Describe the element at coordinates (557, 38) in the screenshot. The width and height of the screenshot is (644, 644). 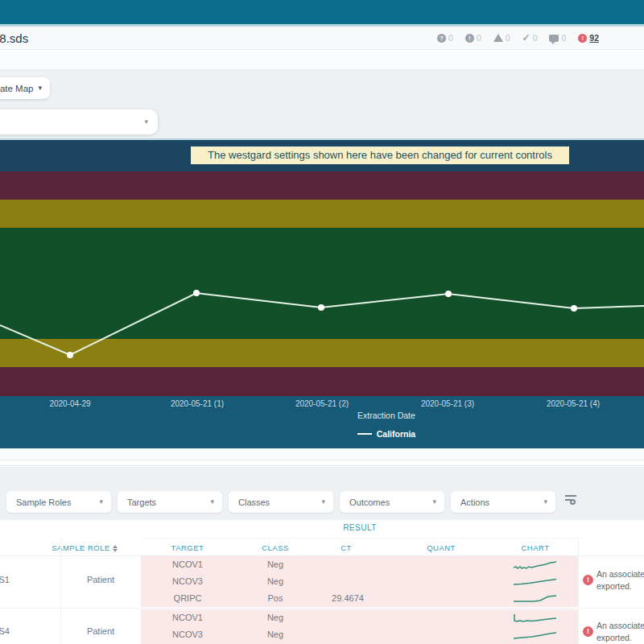
I see `comment-counter: 0` at that location.